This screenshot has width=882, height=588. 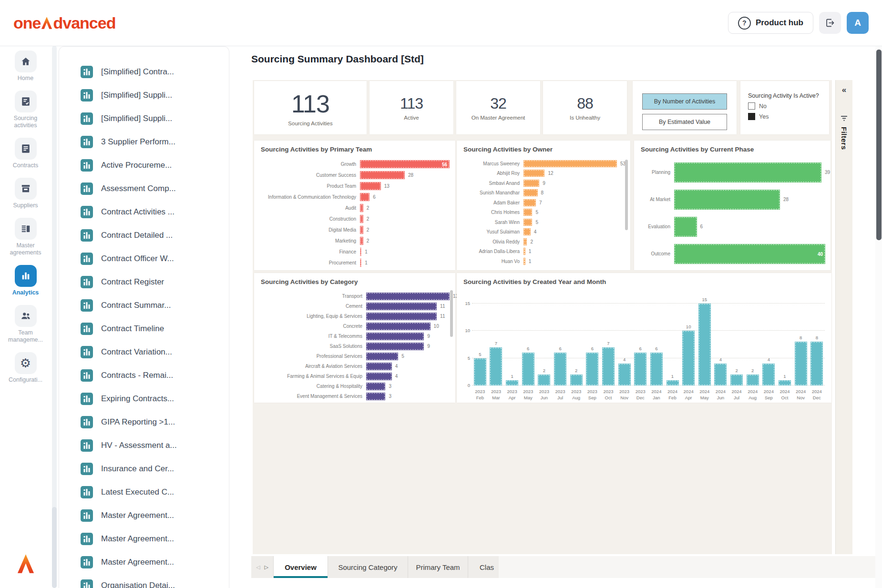 What do you see at coordinates (144, 282) in the screenshot?
I see `report-list-item: Contract Register` at bounding box center [144, 282].